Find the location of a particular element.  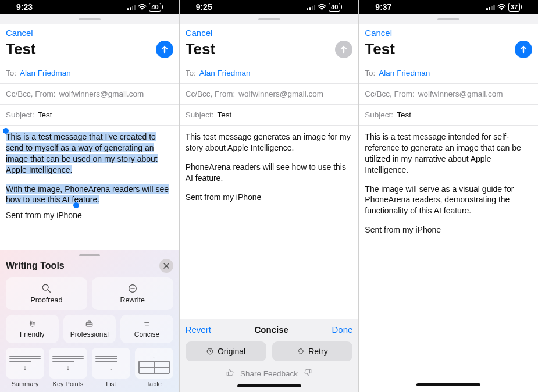

thumbs-down-icon is located at coordinates (308, 373).